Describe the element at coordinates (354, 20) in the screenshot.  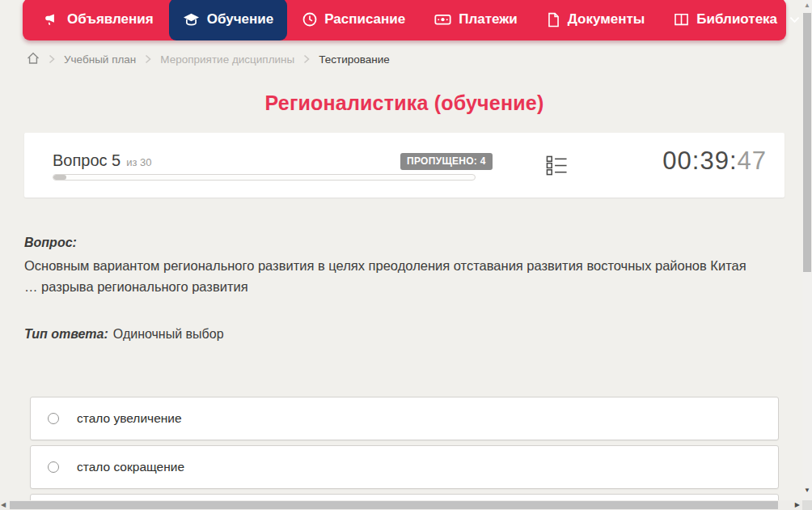
I see `nav-item-schedule: Расписание` at that location.